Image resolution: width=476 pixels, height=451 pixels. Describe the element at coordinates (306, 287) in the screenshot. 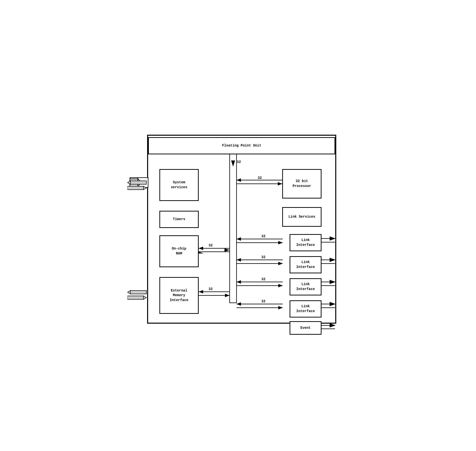

I see `link-interface-3-label: LinkInterface` at that location.